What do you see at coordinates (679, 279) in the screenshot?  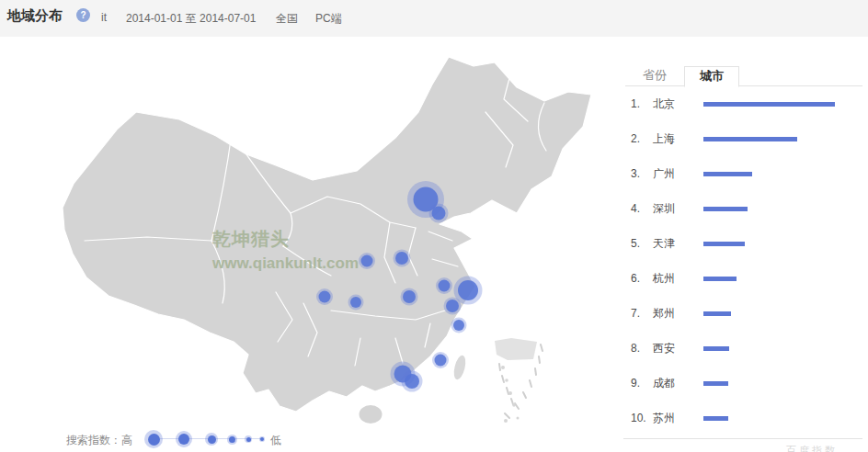 I see `city-name: 杭州` at bounding box center [679, 279].